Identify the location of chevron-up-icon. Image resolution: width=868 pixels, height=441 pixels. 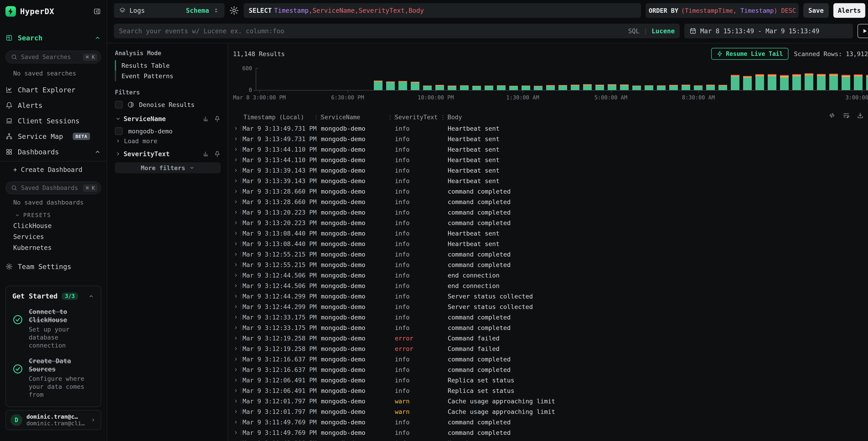
(91, 296).